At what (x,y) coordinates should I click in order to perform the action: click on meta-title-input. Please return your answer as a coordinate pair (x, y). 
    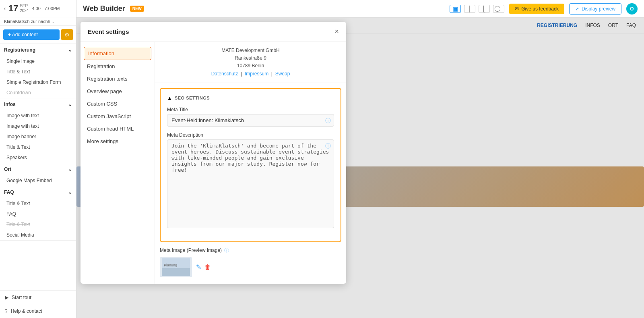
    Looking at the image, I should click on (250, 120).